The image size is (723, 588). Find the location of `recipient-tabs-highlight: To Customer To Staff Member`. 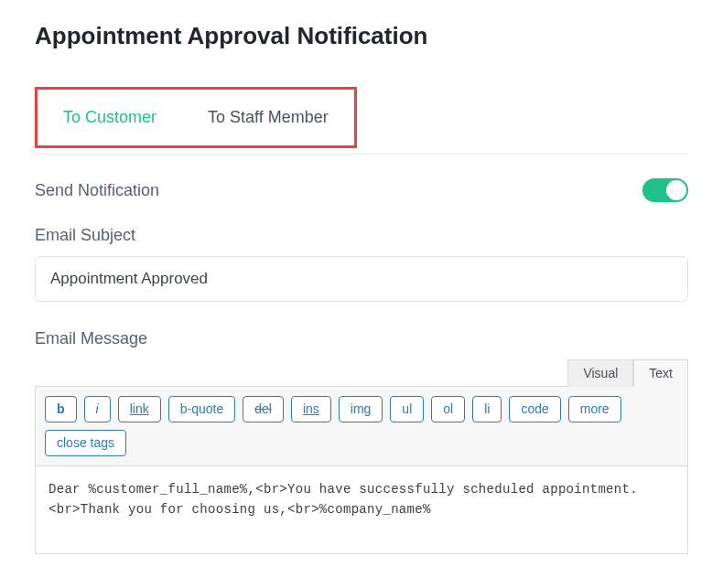

recipient-tabs-highlight: To Customer To Staff Member is located at coordinates (196, 117).